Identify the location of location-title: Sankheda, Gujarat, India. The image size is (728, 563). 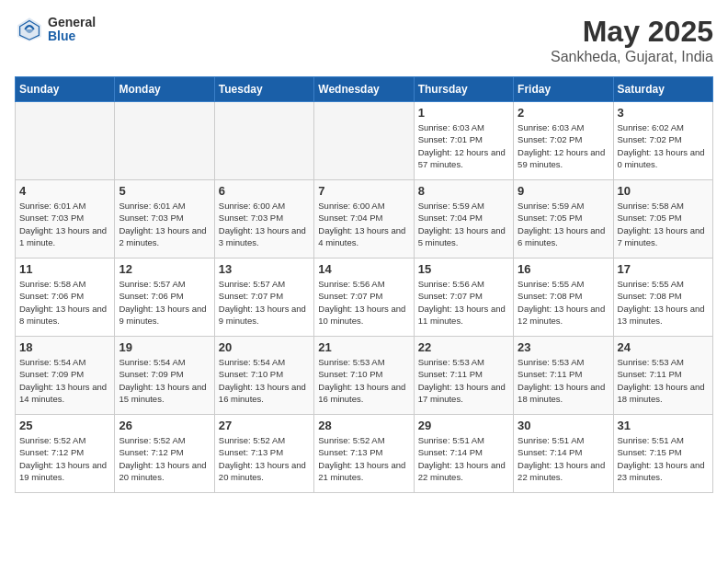
(632, 57).